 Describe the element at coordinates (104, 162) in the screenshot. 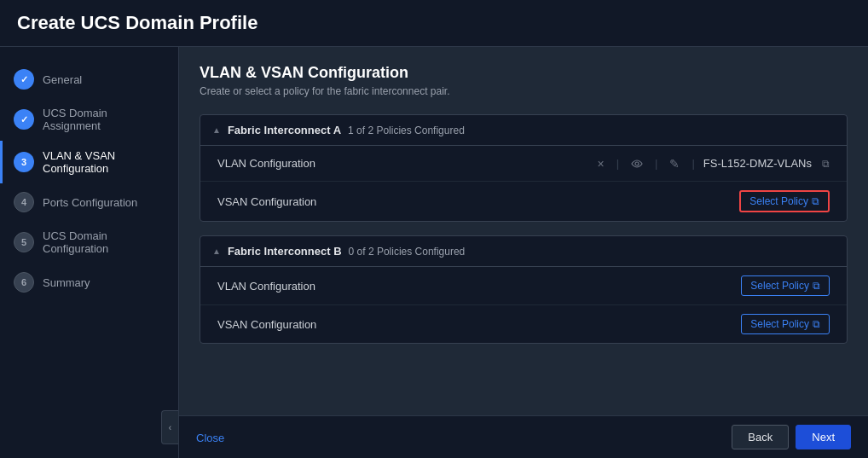

I see `sidebar-label-vlan: VLAN & VSAN Configuration` at that location.